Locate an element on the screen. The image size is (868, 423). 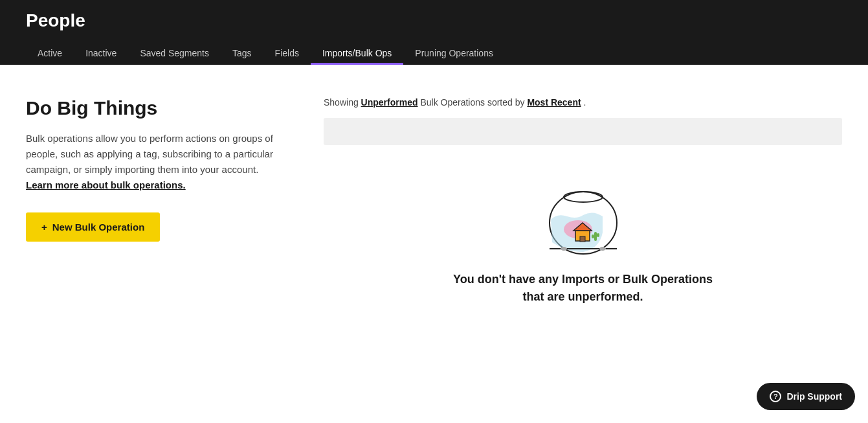
nav-tabs: Active Inactive Saved Segments Tags Fiel… is located at coordinates (434, 53).